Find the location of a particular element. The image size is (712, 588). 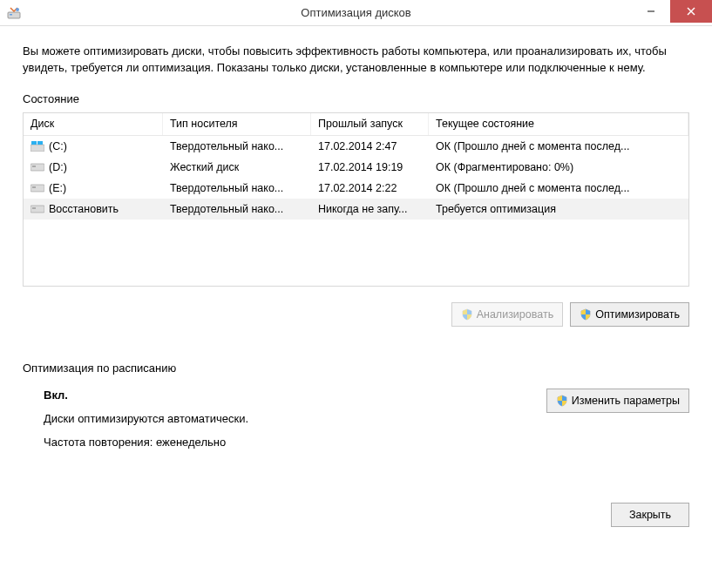

disk-name: (D:) is located at coordinates (58, 167).